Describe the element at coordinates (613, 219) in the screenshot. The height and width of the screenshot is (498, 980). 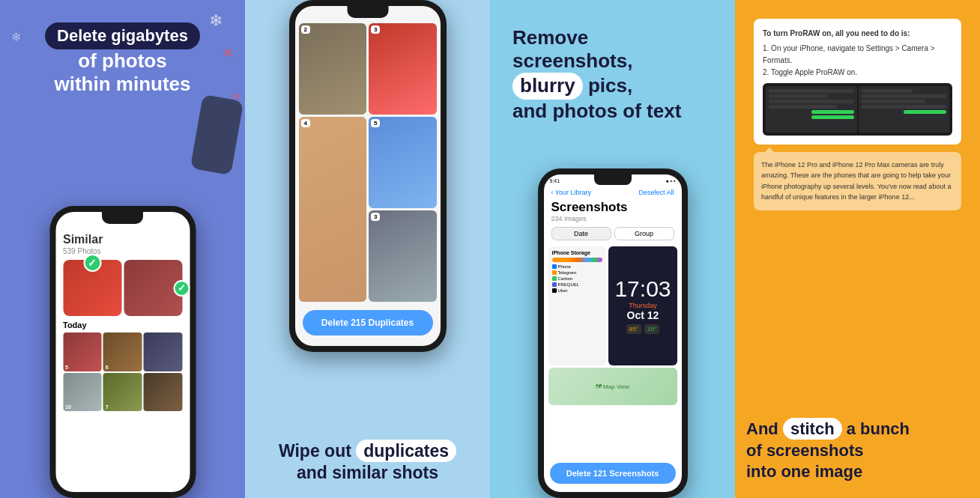
I see `image-count: 234 Images` at that location.